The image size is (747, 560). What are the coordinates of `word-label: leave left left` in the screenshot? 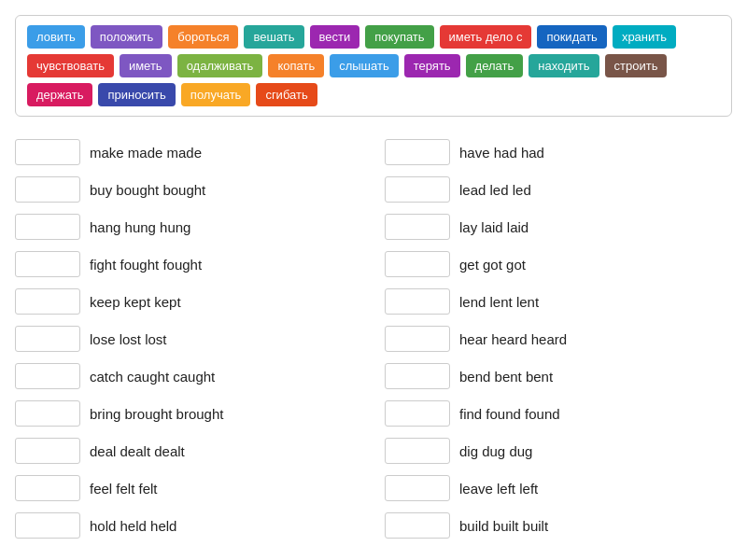 It's located at (499, 489).